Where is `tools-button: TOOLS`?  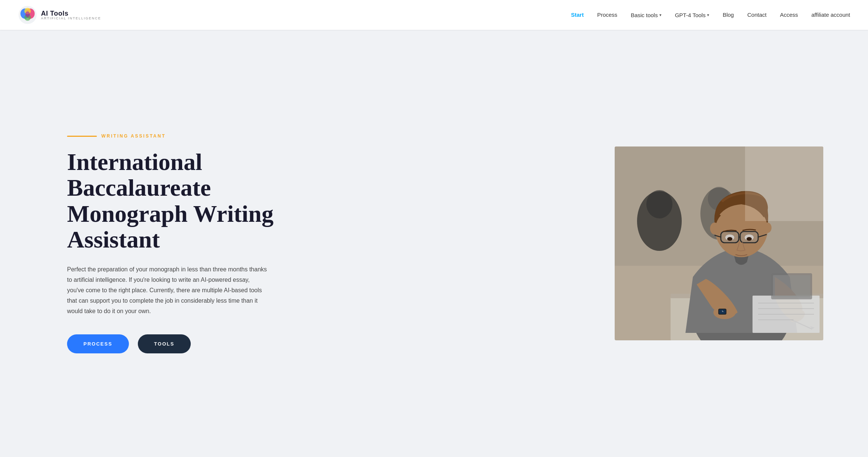 tools-button: TOOLS is located at coordinates (165, 344).